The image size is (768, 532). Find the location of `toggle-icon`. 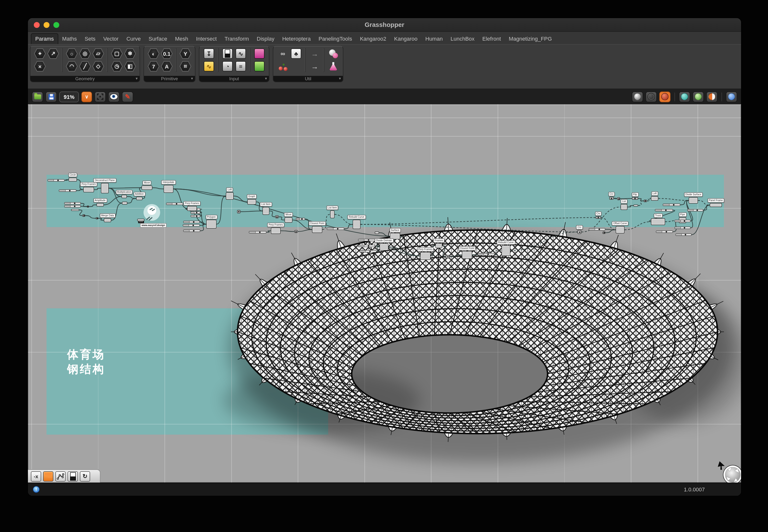

toggle-icon is located at coordinates (228, 54).